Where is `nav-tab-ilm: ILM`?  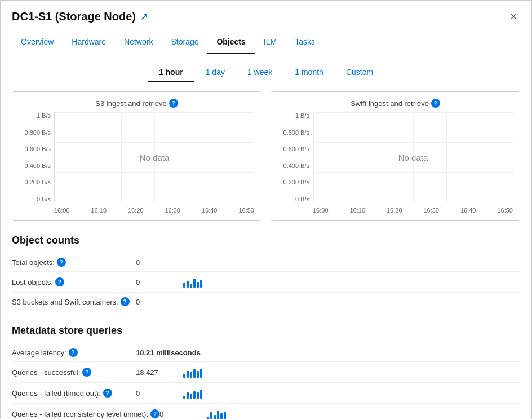
nav-tab-ilm: ILM is located at coordinates (271, 42).